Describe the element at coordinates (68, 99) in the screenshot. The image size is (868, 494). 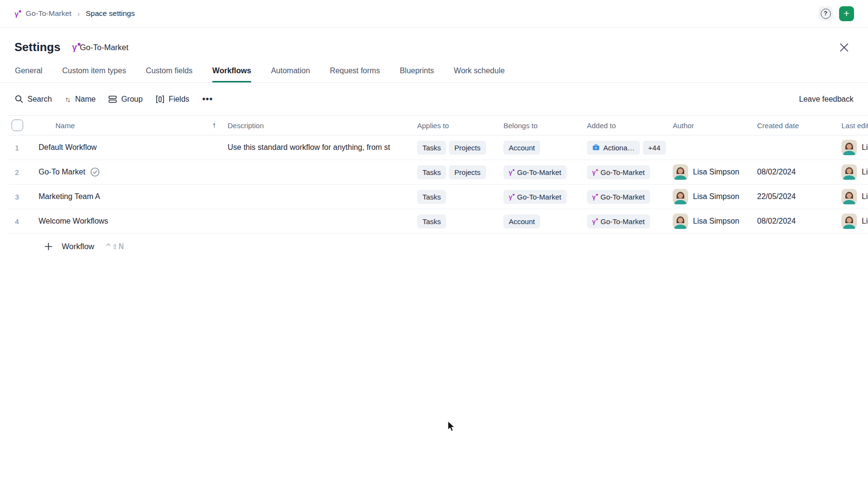
I see `sort-arrows-icon: ↑↓` at that location.